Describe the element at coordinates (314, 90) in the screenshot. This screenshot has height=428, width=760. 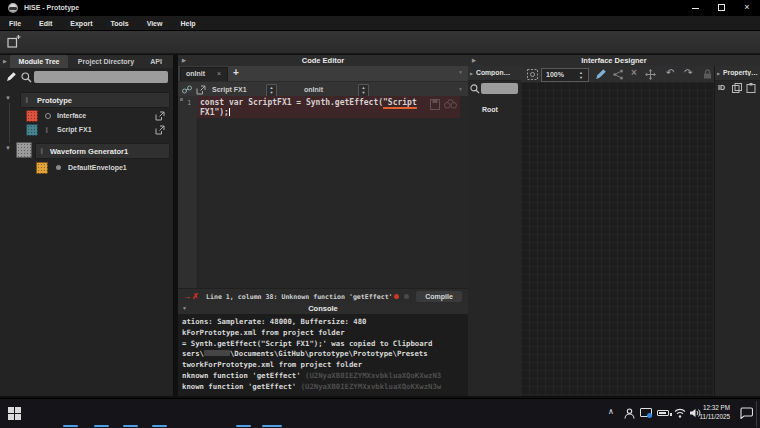
I see `callback-selector: onInit` at that location.